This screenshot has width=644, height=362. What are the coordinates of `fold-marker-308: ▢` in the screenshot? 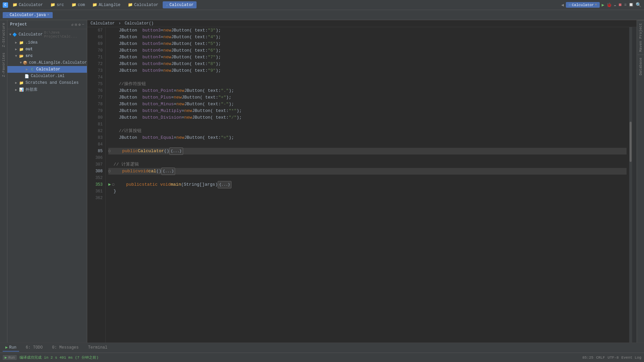 It's located at (109, 171).